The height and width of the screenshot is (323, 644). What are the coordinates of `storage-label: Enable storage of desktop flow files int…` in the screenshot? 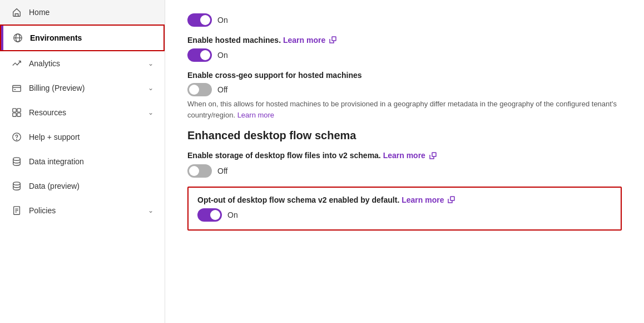 It's located at (405, 156).